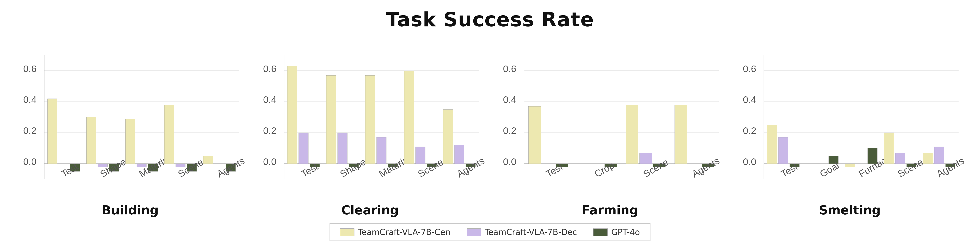 The width and height of the screenshot is (980, 245). Describe the element at coordinates (617, 232) in the screenshot. I see `legend-item-2: GPT-4o` at that location.